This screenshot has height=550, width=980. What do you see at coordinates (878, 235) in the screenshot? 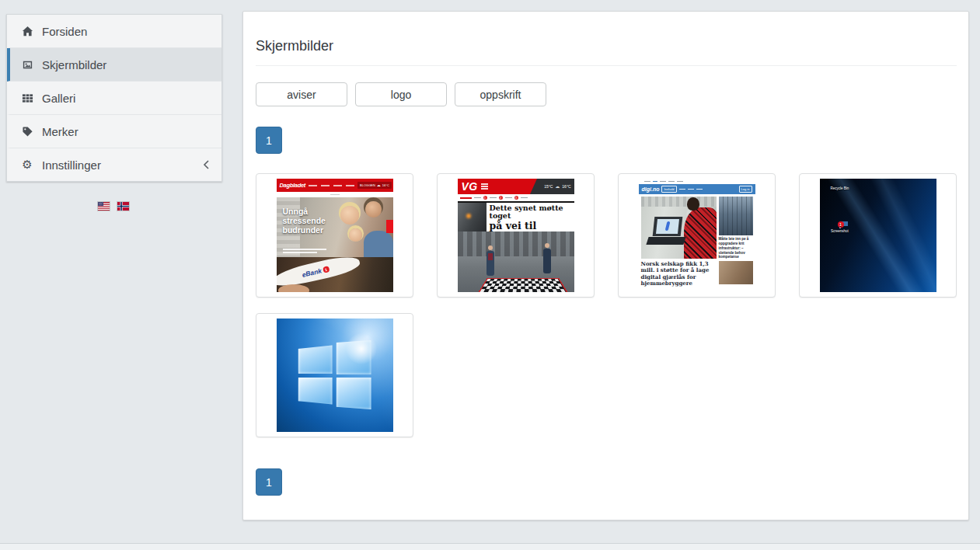
I see `screenshot-thumbnail-windows-desktop: Recycle Bin 1 Screenshot` at bounding box center [878, 235].